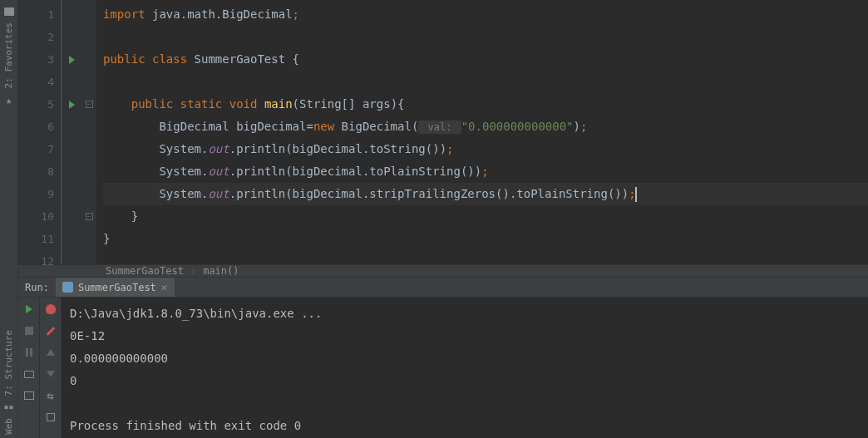  What do you see at coordinates (443, 288) in the screenshot?
I see `run-header: Run: SummerGaoTest ×` at bounding box center [443, 288].